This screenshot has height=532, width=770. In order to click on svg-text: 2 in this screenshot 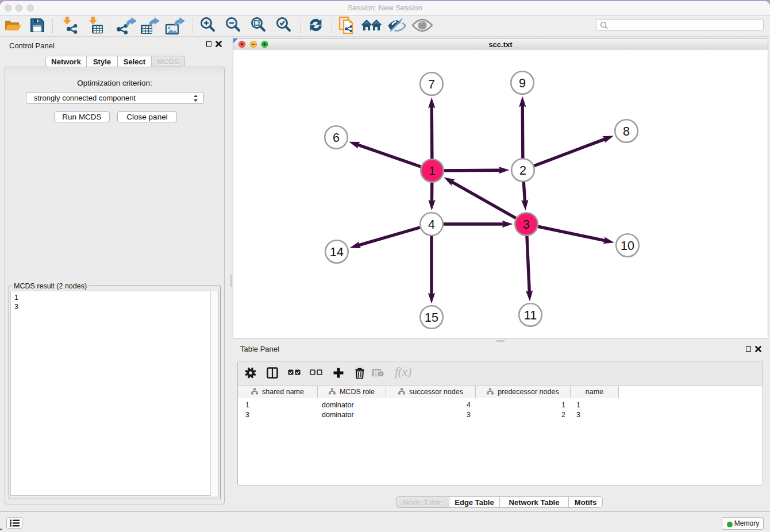, I will do `click(523, 171)`.